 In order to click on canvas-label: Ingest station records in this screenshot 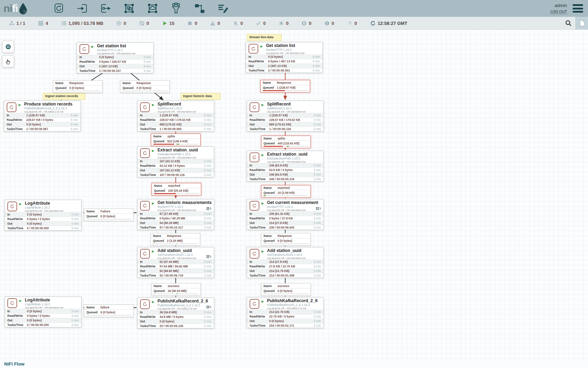, I will do `click(64, 96)`.